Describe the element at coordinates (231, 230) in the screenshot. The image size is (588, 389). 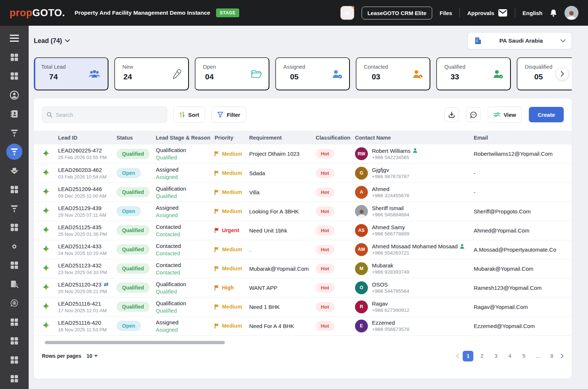
I see `priority-label: Urgent` at that location.